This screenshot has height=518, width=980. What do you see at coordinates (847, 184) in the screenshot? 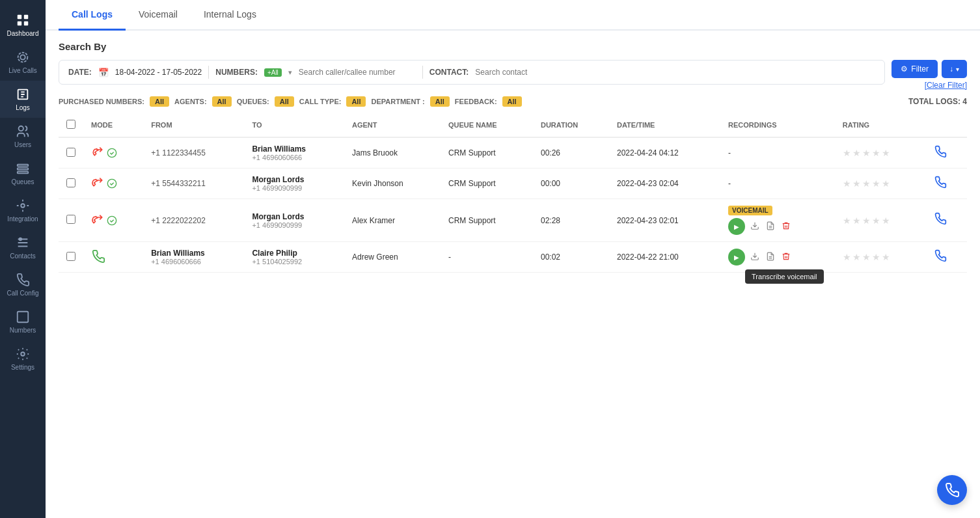
I see `star-2-1: ★` at bounding box center [847, 184].